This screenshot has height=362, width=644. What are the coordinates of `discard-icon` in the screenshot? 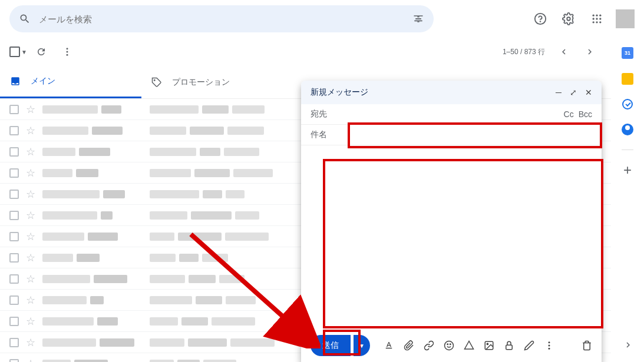 It's located at (587, 346).